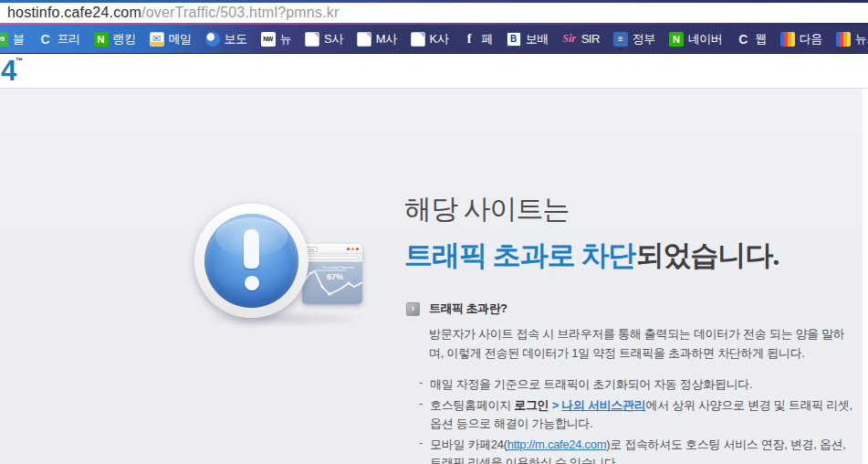 The height and width of the screenshot is (464, 868). I want to click on title-line1: 해당 사이트는, so click(591, 210).